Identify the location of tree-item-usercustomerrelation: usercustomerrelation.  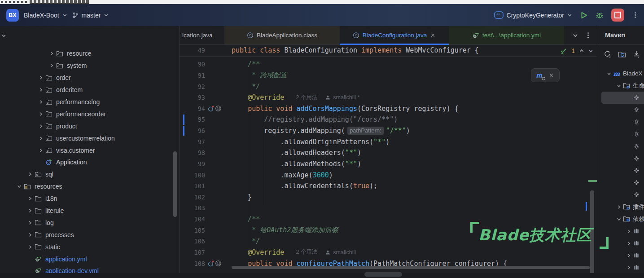
(89, 138).